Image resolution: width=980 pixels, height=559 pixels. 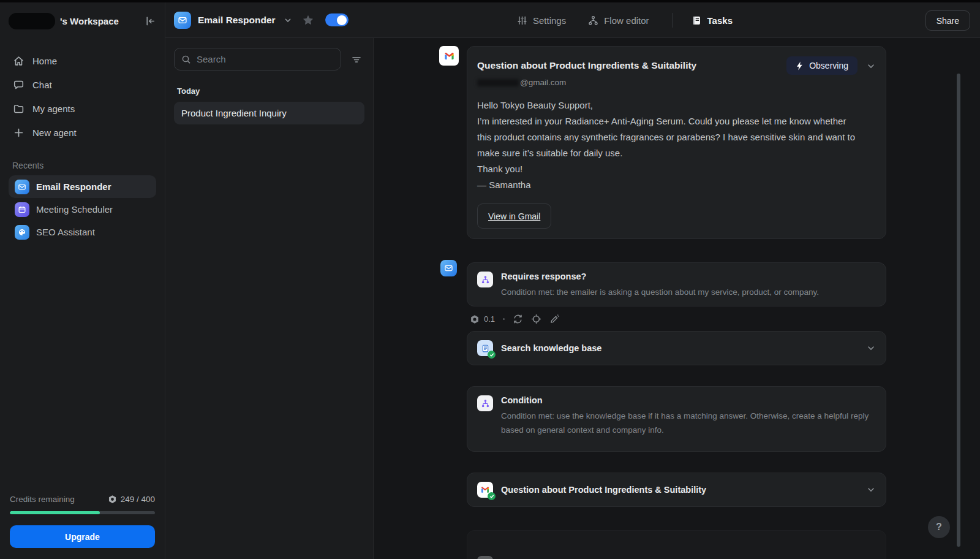 I want to click on topbar-divider, so click(x=673, y=20).